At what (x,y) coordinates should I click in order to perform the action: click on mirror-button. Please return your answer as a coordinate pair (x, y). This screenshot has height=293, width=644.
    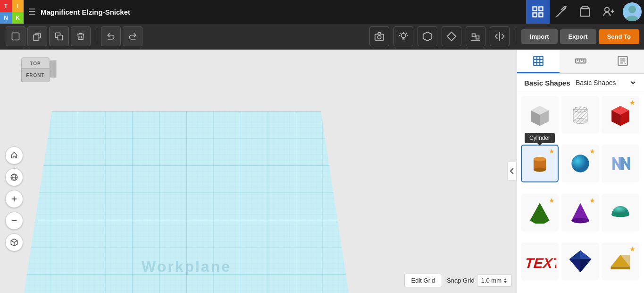
    Looking at the image, I should click on (500, 36).